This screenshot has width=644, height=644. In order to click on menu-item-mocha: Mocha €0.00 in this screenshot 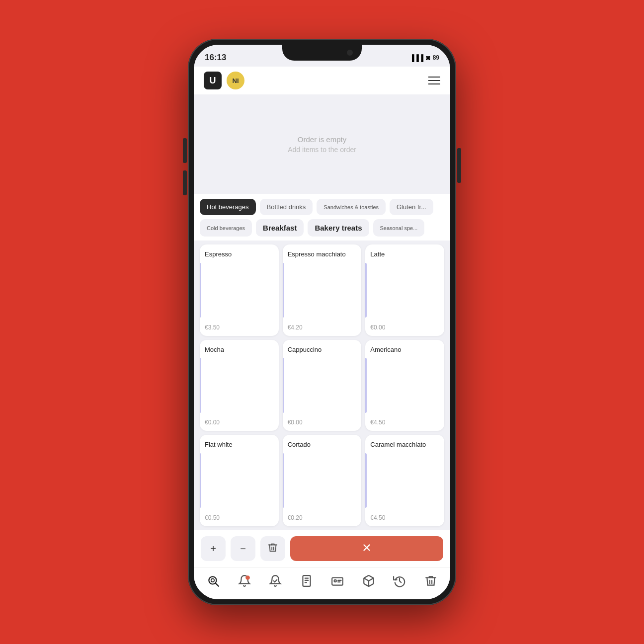, I will do `click(240, 386)`.